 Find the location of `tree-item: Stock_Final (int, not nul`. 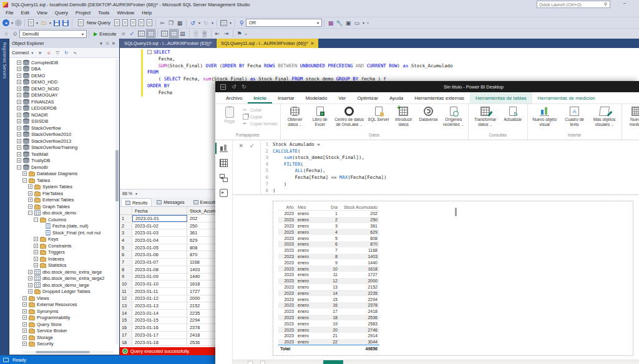

tree-item: Stock_Final (int, not nul is located at coordinates (64, 233).